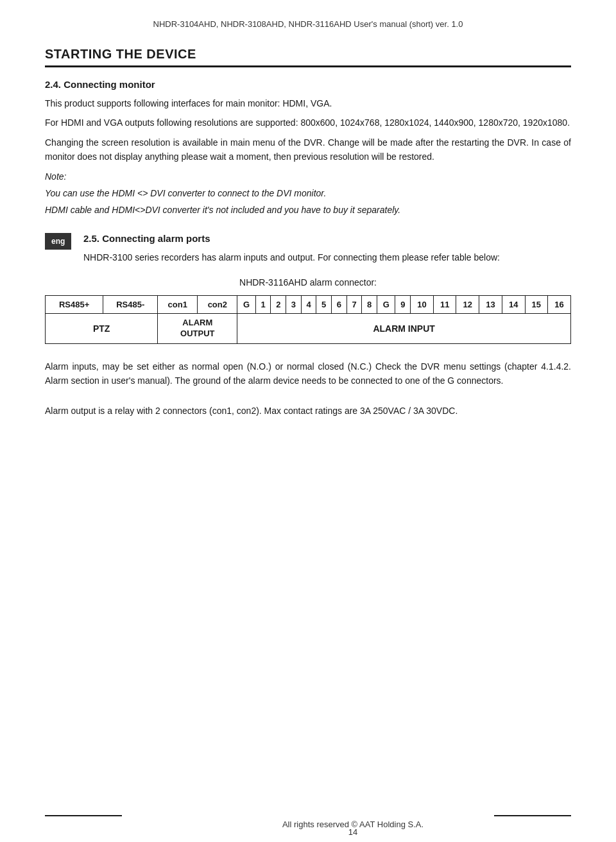 This screenshot has width=616, height=842. I want to click on footer-line-left, so click(83, 816).